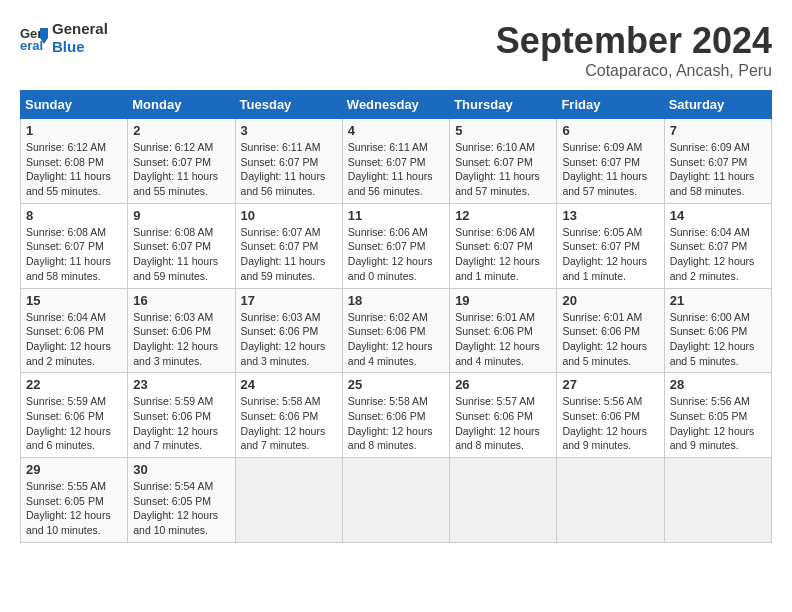 The image size is (792, 612). I want to click on day-number: 9, so click(181, 216).